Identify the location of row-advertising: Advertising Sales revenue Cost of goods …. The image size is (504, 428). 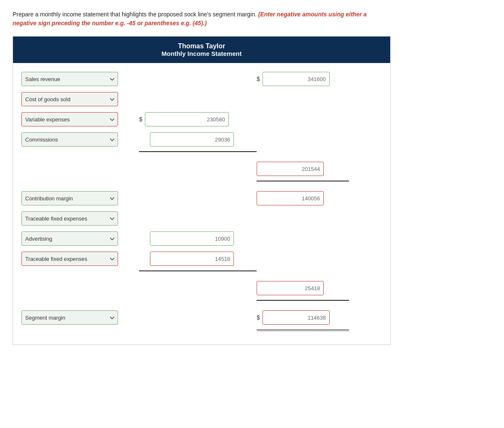
(202, 239).